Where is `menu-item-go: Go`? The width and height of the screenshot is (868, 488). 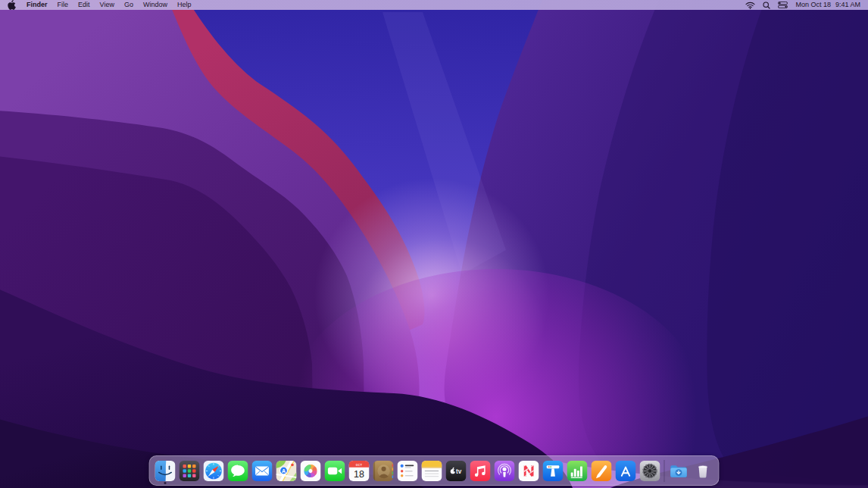 menu-item-go: Go is located at coordinates (129, 5).